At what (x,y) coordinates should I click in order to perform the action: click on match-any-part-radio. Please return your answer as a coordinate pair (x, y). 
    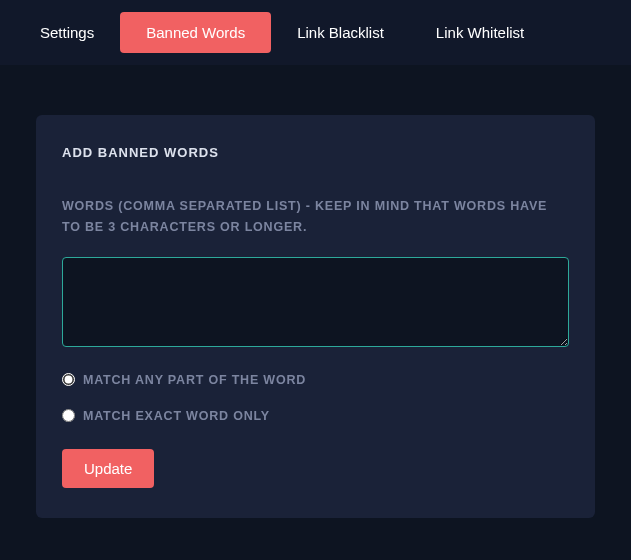
    Looking at the image, I should click on (68, 380).